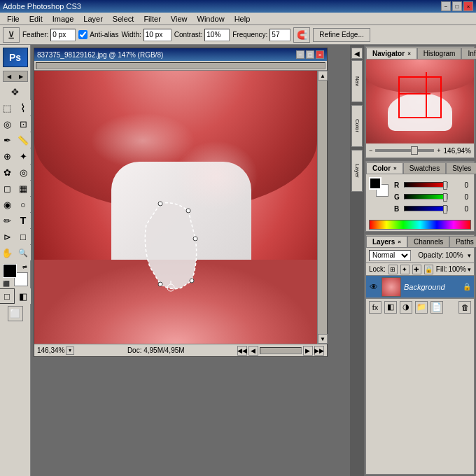 This screenshot has width=476, height=476. I want to click on g-slider, so click(426, 197).